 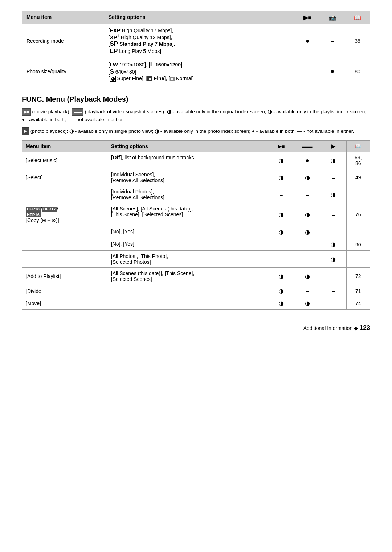 I want to click on header-menu-item-label: Menu item, so click(x=39, y=17).